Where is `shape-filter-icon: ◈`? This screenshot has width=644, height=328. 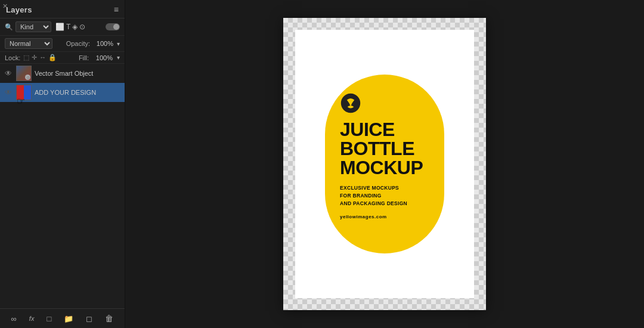 shape-filter-icon: ◈ is located at coordinates (75, 27).